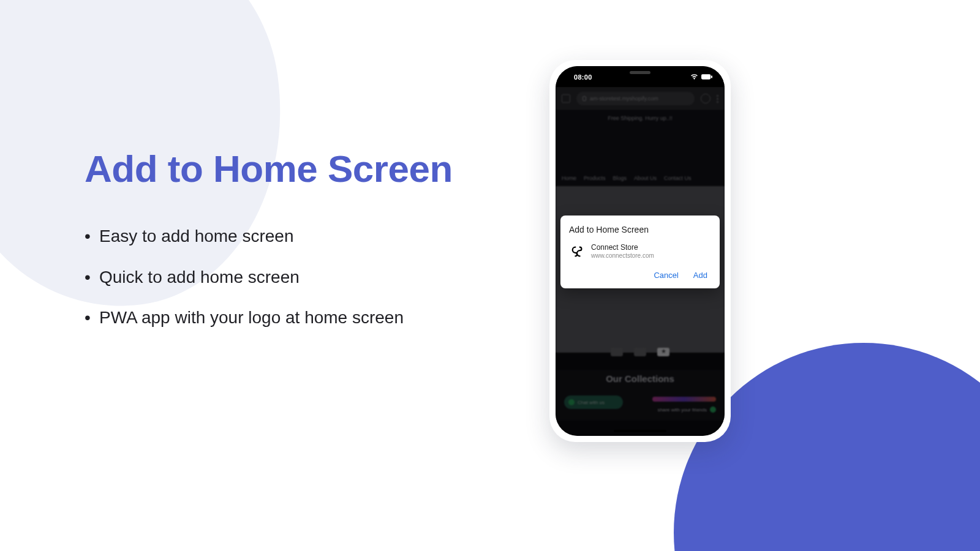 This screenshot has width=980, height=551. I want to click on dialog-app-name: Connect Store, so click(622, 247).